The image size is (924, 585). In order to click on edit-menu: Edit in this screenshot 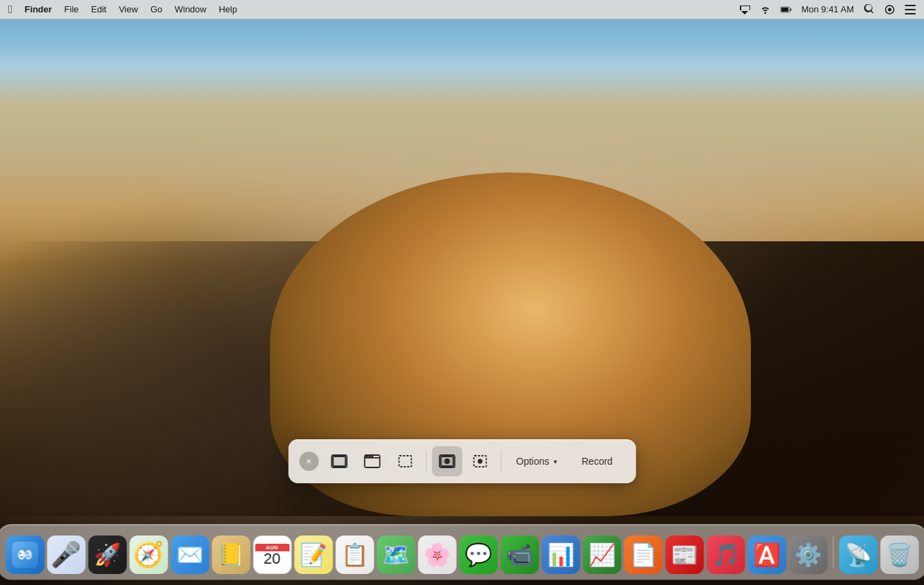, I will do `click(99, 10)`.